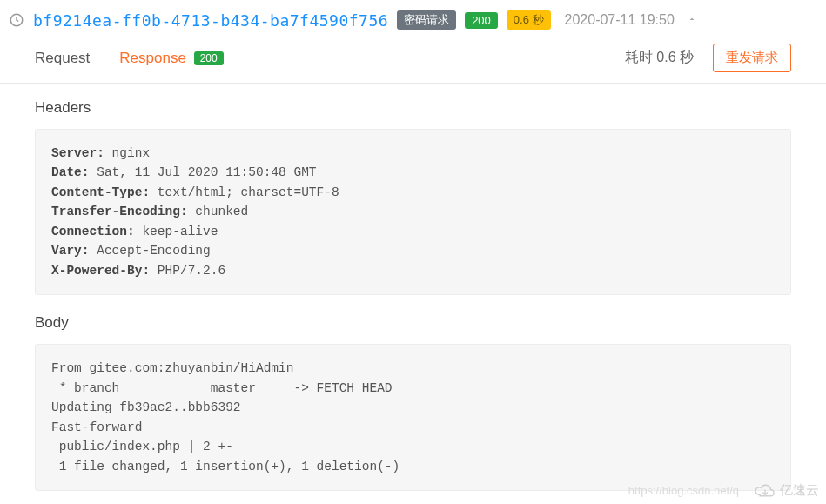  Describe the element at coordinates (481, 21) in the screenshot. I see `status-code-badge: 200` at that location.